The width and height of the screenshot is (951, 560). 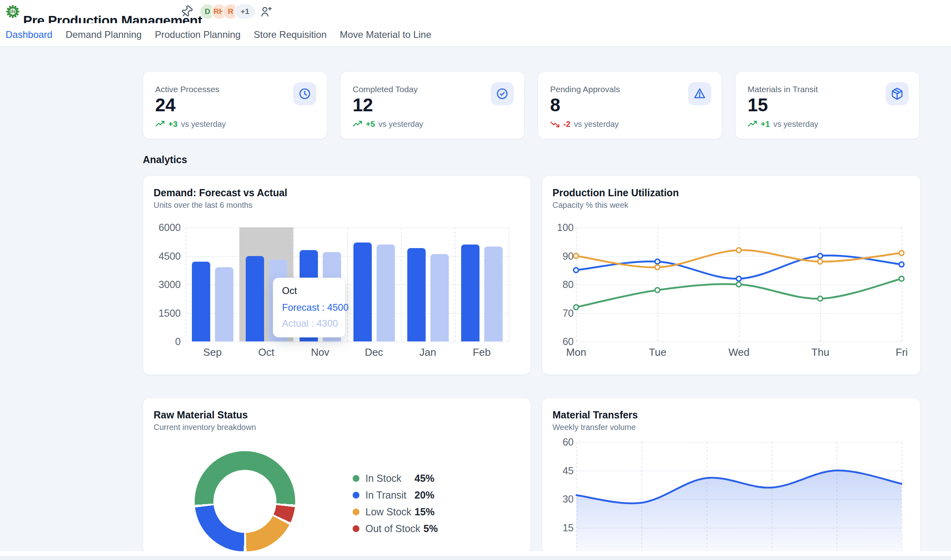 What do you see at coordinates (700, 94) in the screenshot?
I see `alert-triangle-icon` at bounding box center [700, 94].